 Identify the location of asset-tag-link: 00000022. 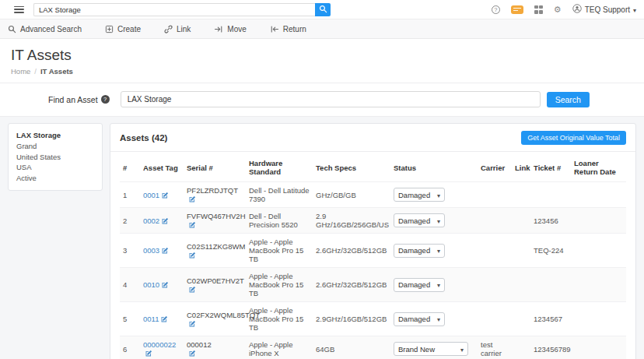
(159, 344).